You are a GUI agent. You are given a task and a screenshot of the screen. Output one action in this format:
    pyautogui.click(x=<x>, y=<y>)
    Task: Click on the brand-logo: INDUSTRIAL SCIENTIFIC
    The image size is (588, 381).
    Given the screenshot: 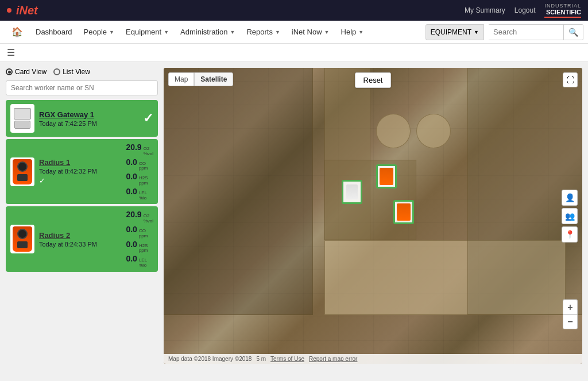 What is the action you would take?
    pyautogui.click(x=563, y=10)
    